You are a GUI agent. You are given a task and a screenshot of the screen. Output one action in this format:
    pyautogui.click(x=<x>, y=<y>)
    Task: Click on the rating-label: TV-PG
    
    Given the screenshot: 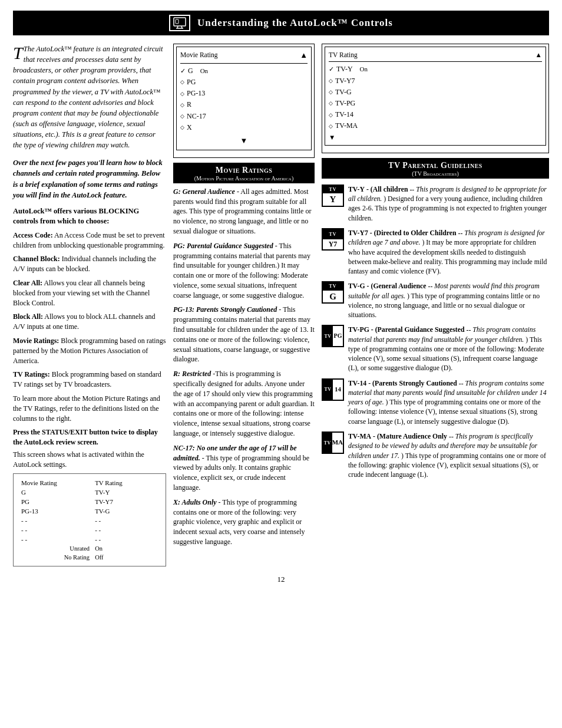 What is the action you would take?
    pyautogui.click(x=345, y=104)
    